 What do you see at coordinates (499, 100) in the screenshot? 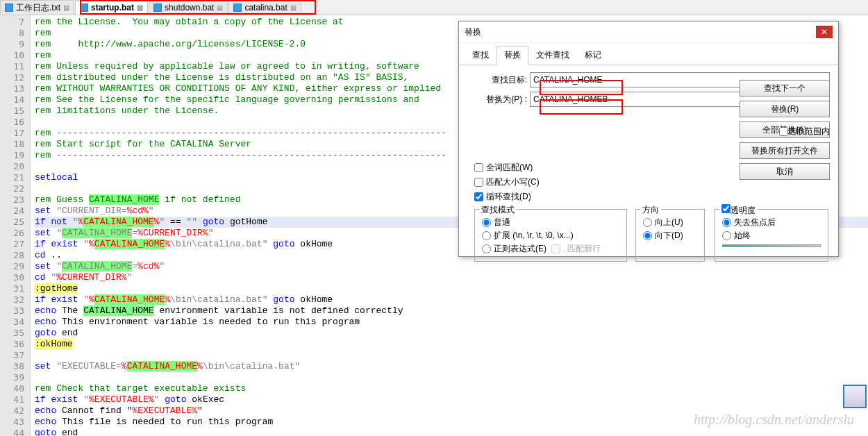
I see `replace-label: 替换为(P) :` at bounding box center [499, 100].